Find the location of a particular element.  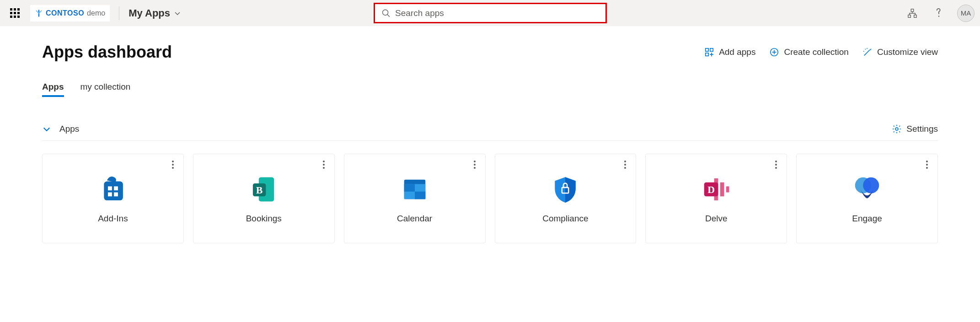

tab-my-collection: my collection is located at coordinates (106, 89).